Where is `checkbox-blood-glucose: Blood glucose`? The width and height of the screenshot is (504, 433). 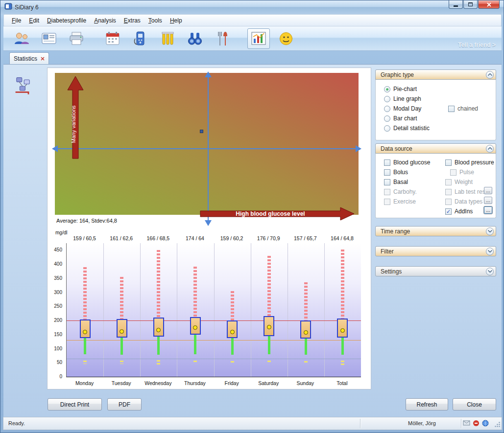
checkbox-blood-glucose: Blood glucose is located at coordinates (408, 162).